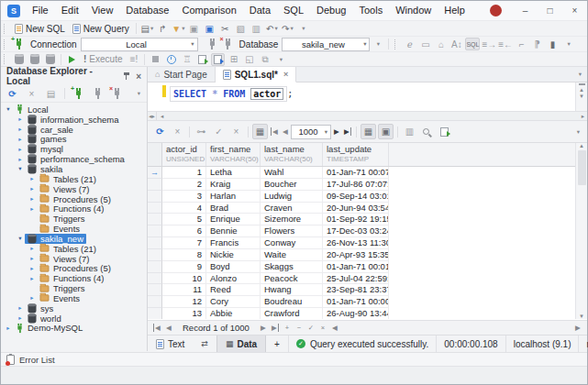 This screenshot has width=588, height=385. What do you see at coordinates (147, 11) in the screenshot?
I see `menu-database: Database` at bounding box center [147, 11].